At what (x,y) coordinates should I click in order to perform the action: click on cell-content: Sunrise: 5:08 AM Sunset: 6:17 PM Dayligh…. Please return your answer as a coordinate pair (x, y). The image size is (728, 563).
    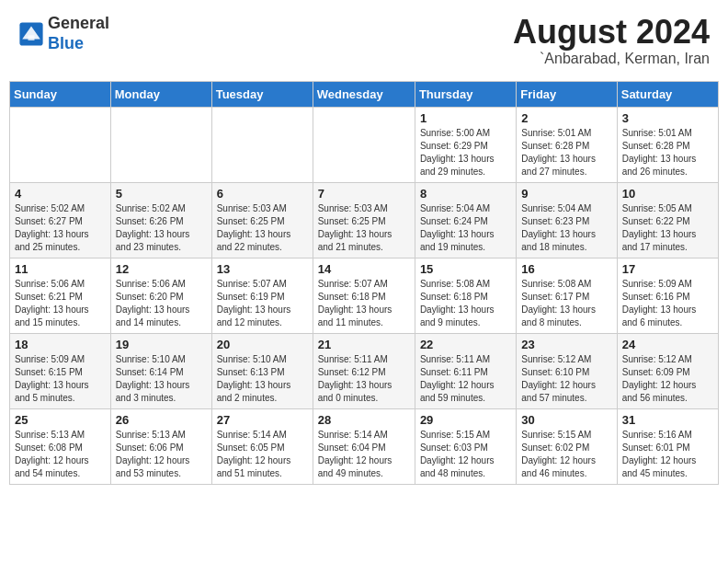
    Looking at the image, I should click on (566, 304).